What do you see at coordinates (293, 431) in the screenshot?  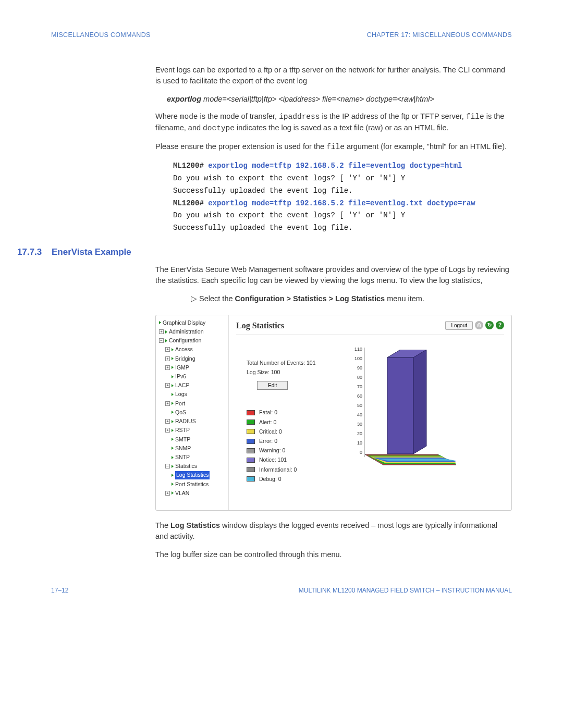 I see `legend-critical: Critical: 0` at bounding box center [293, 431].